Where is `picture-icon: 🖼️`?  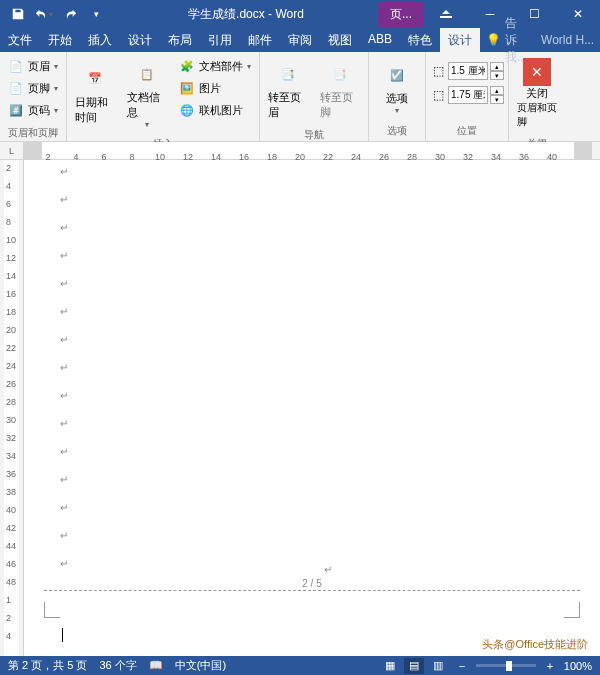 picture-icon: 🖼️ is located at coordinates (187, 88).